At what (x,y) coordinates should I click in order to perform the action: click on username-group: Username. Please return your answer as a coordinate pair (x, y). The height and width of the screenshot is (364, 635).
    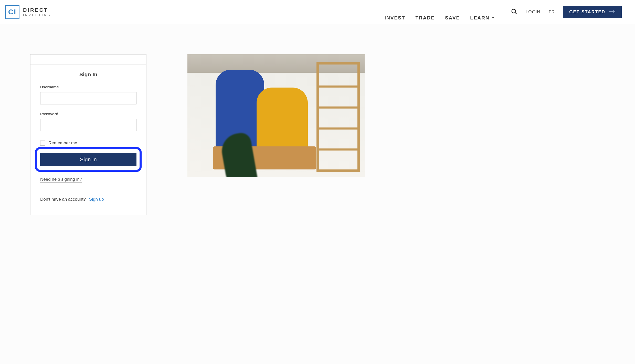
    Looking at the image, I should click on (88, 95).